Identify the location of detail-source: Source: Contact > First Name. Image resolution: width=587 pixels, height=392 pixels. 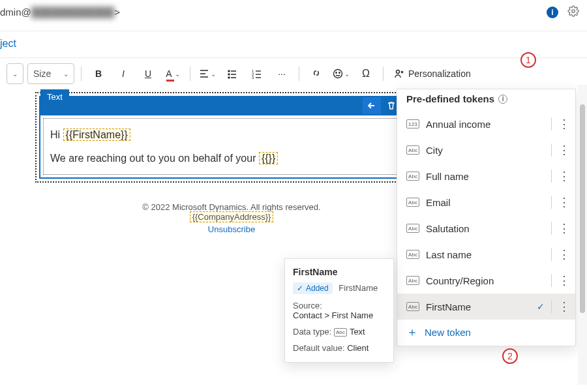
(339, 310).